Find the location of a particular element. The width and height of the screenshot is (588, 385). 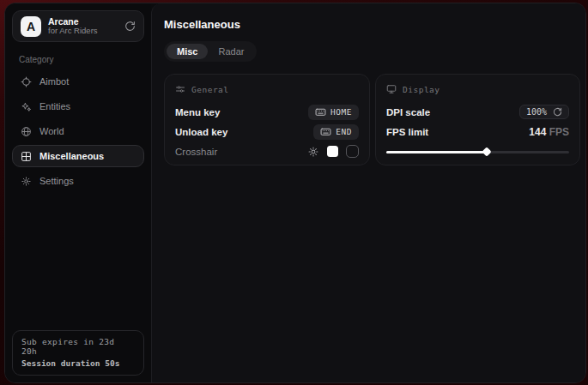

menu-key-label: Menu key is located at coordinates (197, 112).